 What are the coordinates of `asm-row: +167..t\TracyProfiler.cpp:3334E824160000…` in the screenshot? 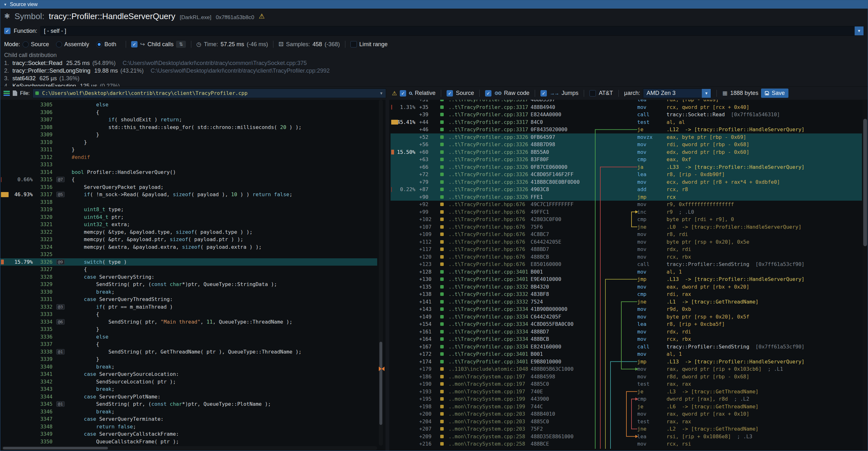 It's located at (626, 347).